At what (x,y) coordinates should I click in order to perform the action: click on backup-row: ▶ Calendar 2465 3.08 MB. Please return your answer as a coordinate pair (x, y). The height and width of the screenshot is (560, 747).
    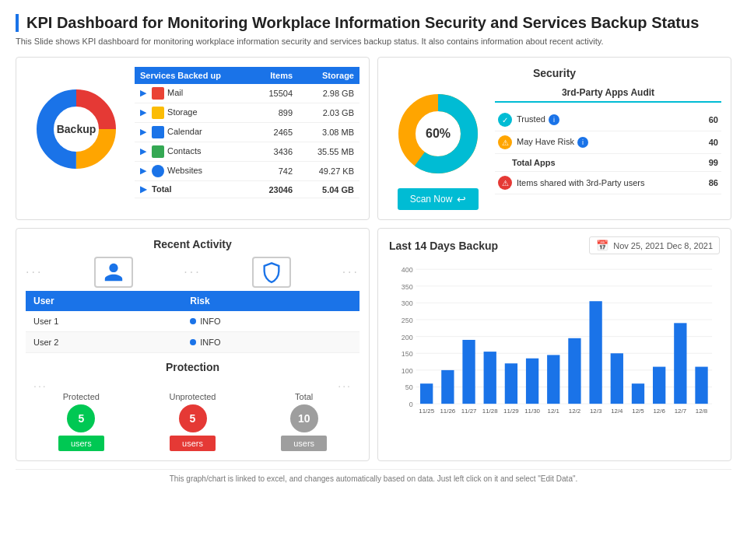
    Looking at the image, I should click on (247, 132).